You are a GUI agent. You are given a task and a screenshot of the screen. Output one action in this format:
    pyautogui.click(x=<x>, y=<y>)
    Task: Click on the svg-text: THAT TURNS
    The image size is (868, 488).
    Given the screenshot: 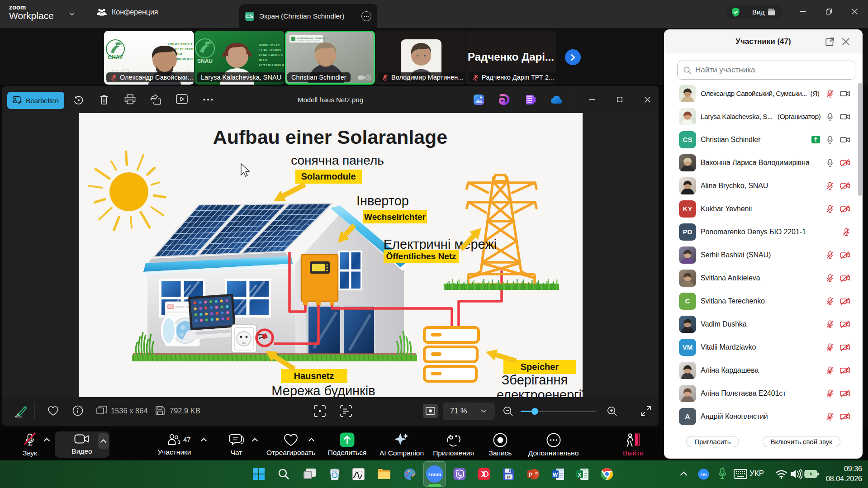 What is the action you would take?
    pyautogui.click(x=270, y=50)
    